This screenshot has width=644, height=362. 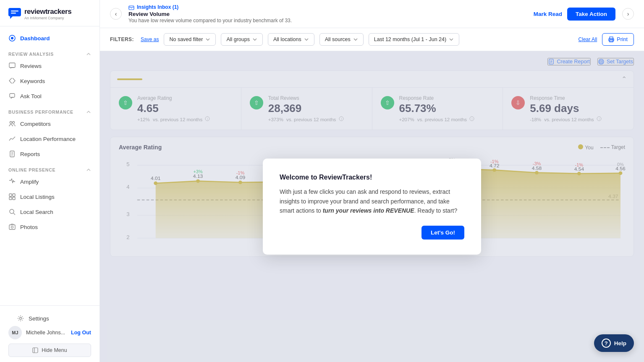 What do you see at coordinates (50, 38) in the screenshot?
I see `sidebar-item-dashboard: Dashboard` at bounding box center [50, 38].